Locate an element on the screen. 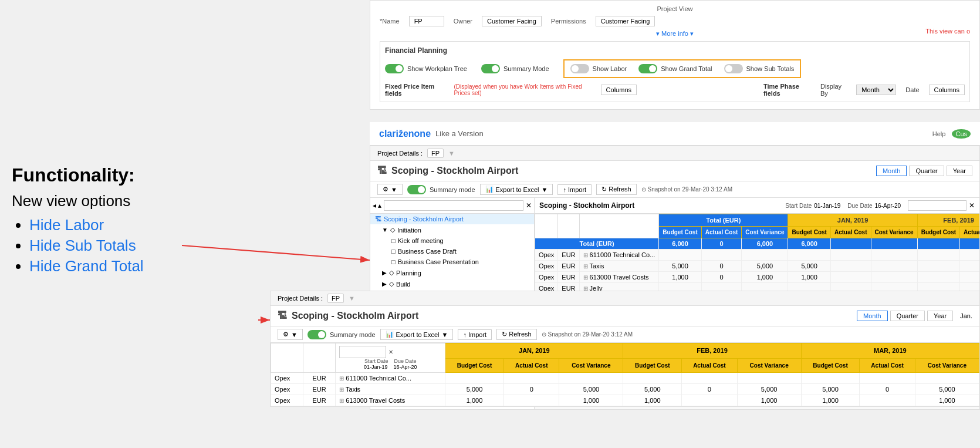  bottom-mar-budget: Budget Cost is located at coordinates (830, 365).